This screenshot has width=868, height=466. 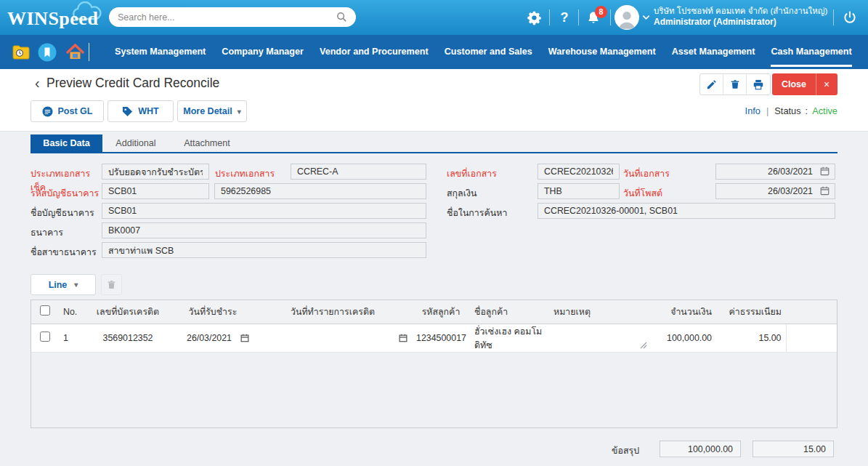 I want to click on bank-input, so click(x=264, y=230).